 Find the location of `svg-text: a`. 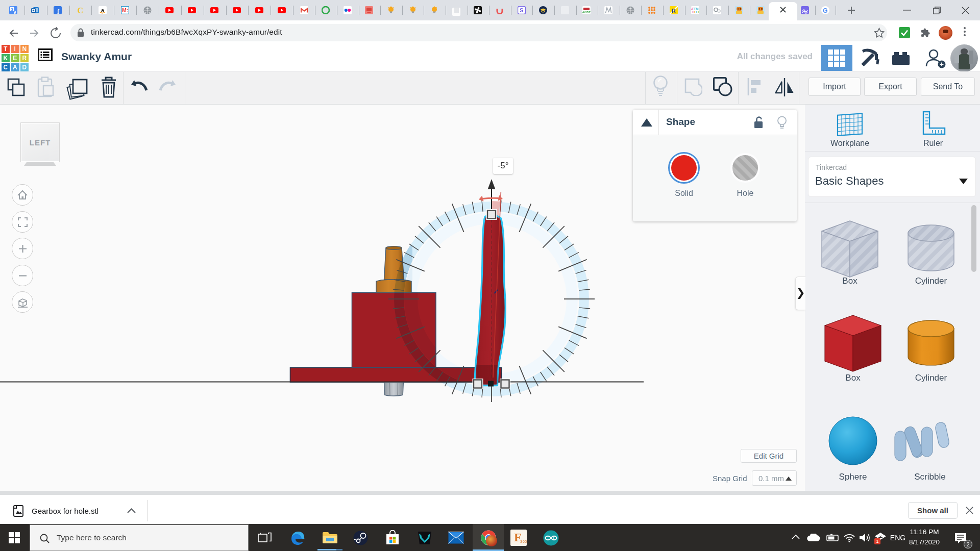

svg-text: a is located at coordinates (103, 10).